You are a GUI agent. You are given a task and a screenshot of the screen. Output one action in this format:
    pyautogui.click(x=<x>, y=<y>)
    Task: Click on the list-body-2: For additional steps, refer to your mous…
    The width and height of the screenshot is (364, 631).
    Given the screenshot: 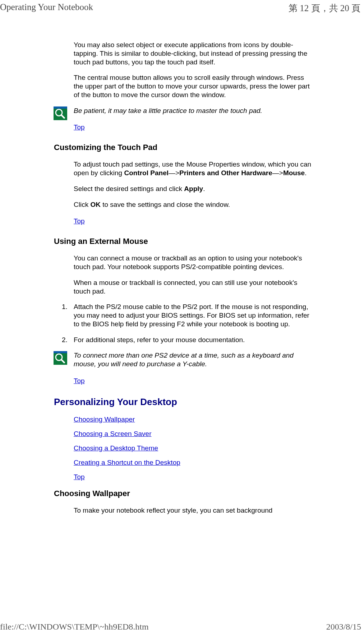 What is the action you would take?
    pyautogui.click(x=194, y=340)
    